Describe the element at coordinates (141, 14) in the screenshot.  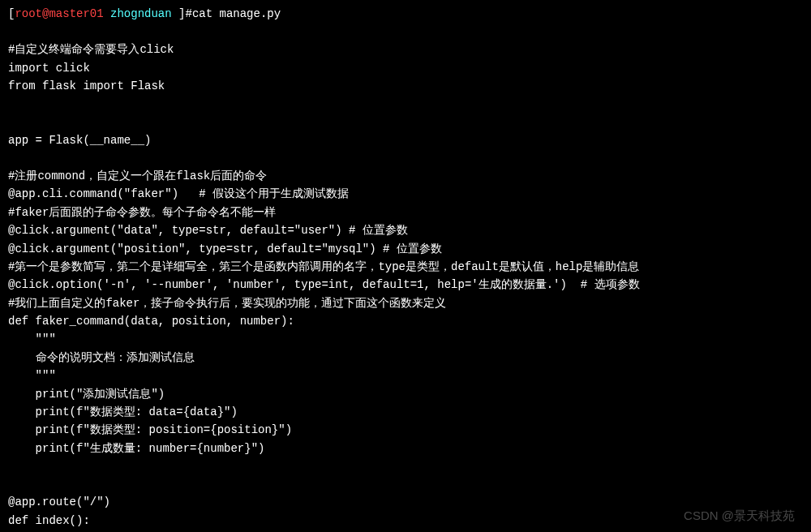
I see `prompt-dir: zhognduan` at that location.